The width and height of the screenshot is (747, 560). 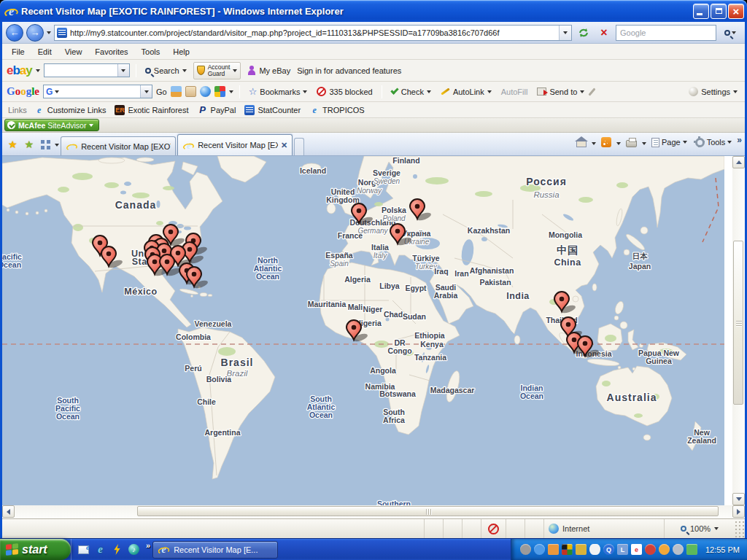 I want to click on scroll-up-button, so click(x=738, y=162).